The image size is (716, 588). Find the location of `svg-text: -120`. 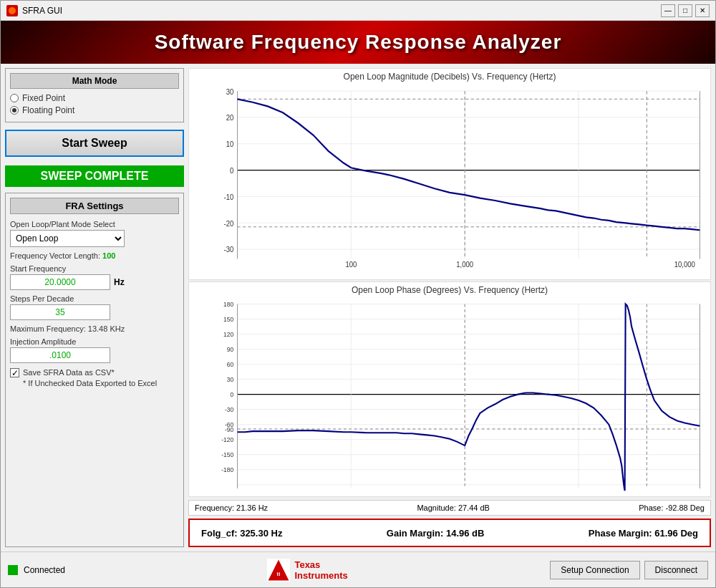

svg-text: -120 is located at coordinates (228, 440).